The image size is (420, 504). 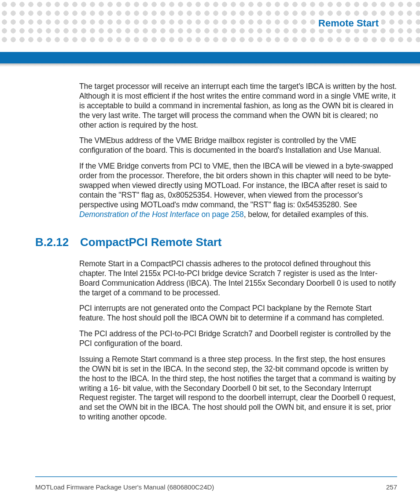 I want to click on section-title: CompactPCI Remote Start, so click(x=151, y=242).